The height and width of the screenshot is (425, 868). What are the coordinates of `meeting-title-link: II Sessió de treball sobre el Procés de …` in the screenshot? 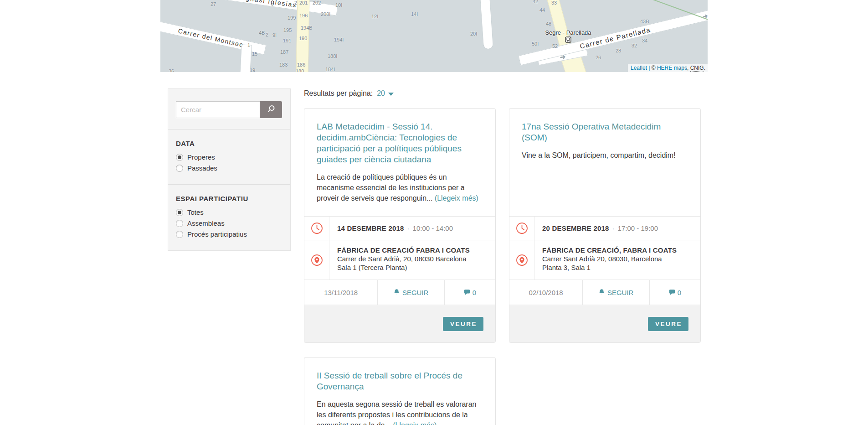 It's located at (400, 381).